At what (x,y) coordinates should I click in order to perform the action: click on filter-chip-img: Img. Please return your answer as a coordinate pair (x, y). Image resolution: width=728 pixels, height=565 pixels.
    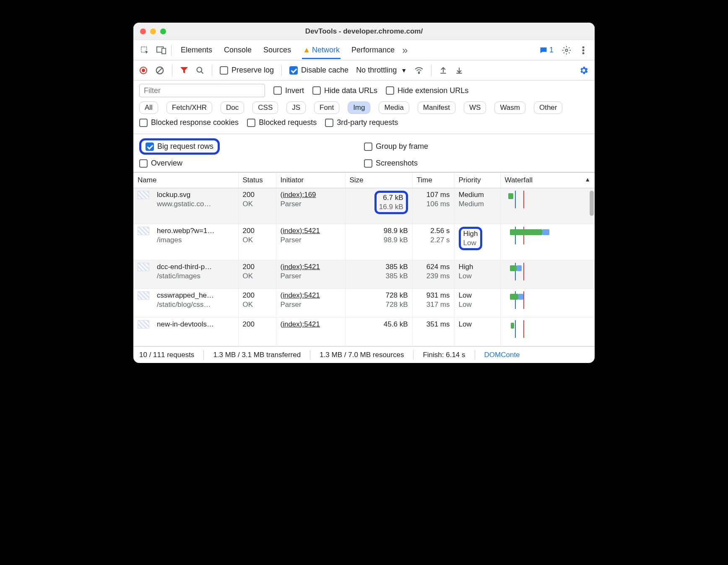
    Looking at the image, I should click on (359, 108).